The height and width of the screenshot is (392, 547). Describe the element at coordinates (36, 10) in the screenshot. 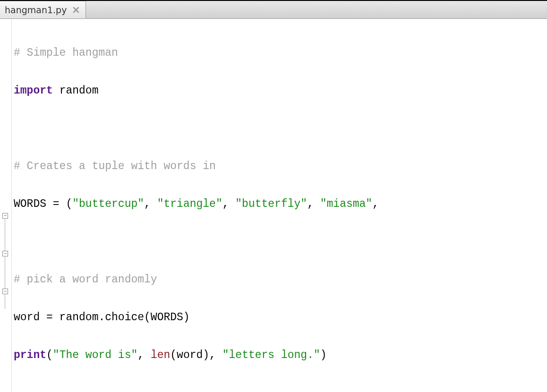

I see `tab-filename: hangman1.py` at that location.